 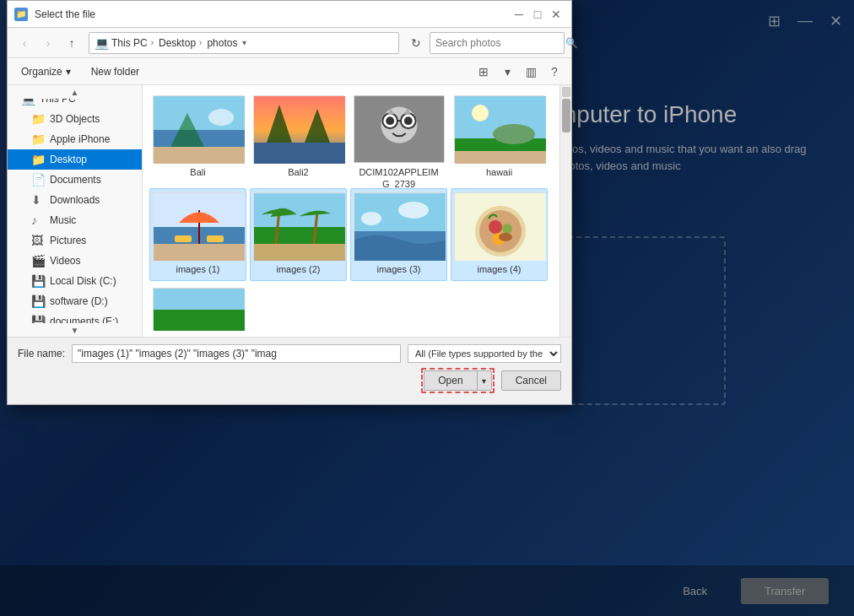 What do you see at coordinates (38, 220) in the screenshot?
I see `folder-music-icon: ♪` at bounding box center [38, 220].